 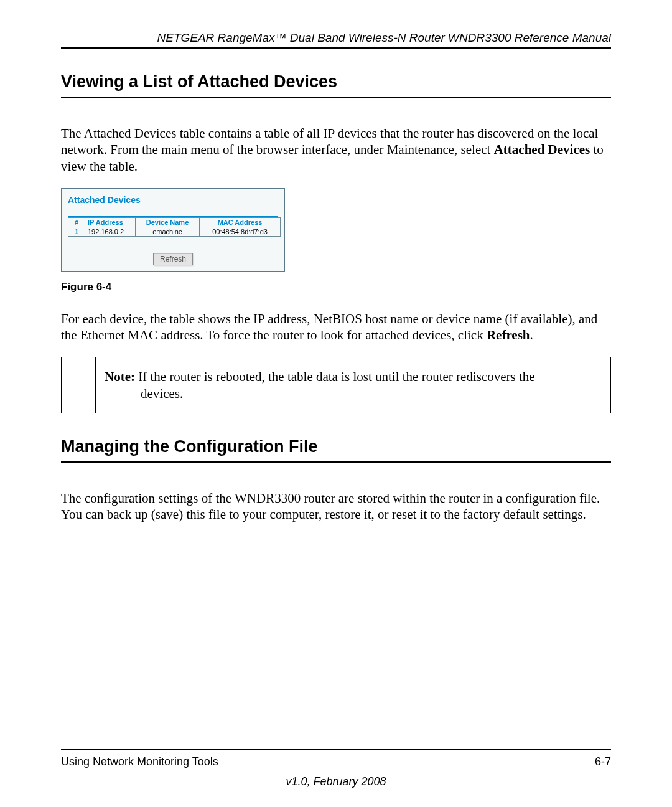 I want to click on footer-section-title: Using Network Monitoring Tools, so click(x=139, y=762).